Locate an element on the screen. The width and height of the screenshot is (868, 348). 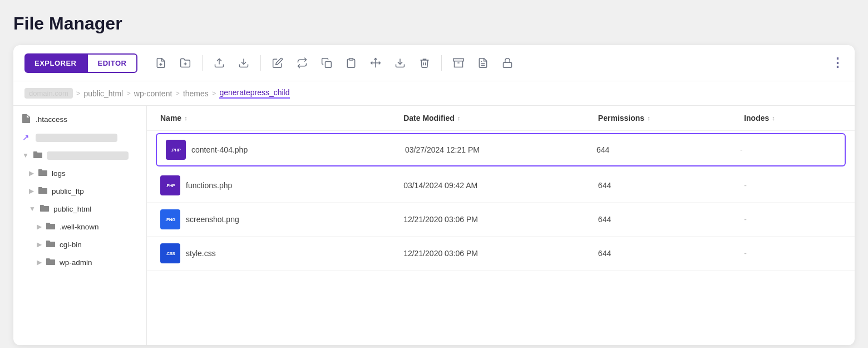
file-name-content-404: content-404.php is located at coordinates (219, 150).